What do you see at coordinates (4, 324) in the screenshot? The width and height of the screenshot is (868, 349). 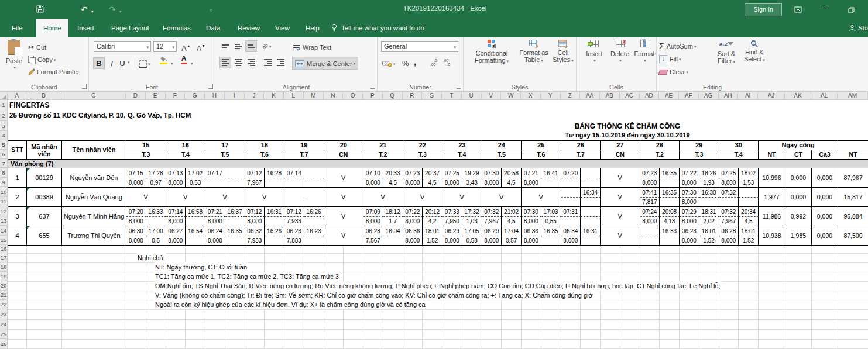 I see `row-header-24: 24` at bounding box center [4, 324].